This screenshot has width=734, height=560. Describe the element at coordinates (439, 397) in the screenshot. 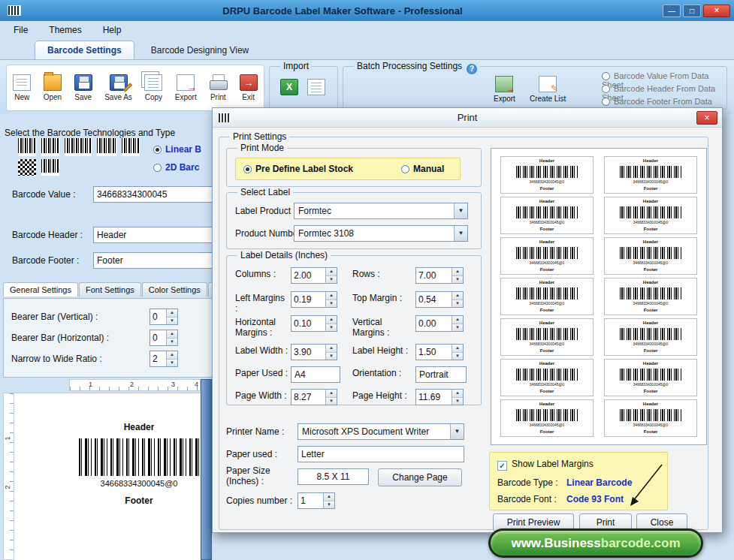

I see `spinner-field: 11.69▲▼` at that location.